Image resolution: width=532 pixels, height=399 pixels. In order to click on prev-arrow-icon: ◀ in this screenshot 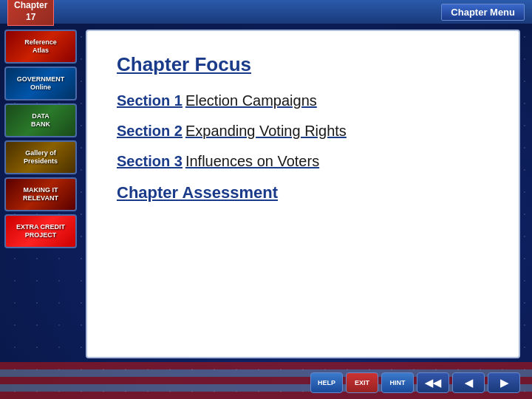, I will do `click(468, 383)`.